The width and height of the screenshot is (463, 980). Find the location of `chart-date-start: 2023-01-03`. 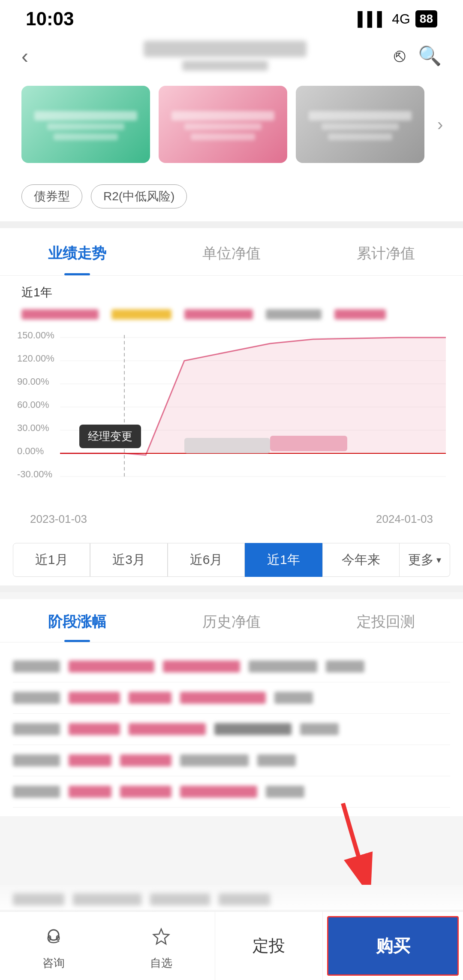

chart-date-start: 2023-01-03 is located at coordinates (58, 519).